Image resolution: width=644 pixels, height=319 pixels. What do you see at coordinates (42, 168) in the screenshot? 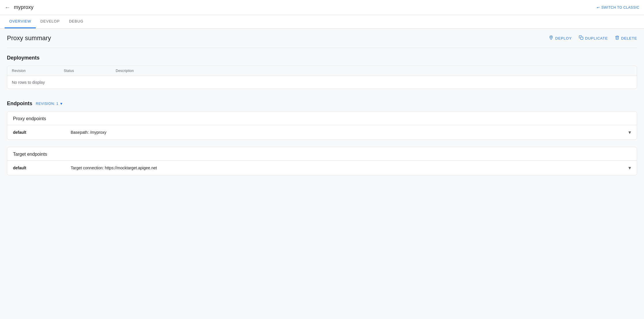
I see `target-endpoint-name: default` at bounding box center [42, 168].